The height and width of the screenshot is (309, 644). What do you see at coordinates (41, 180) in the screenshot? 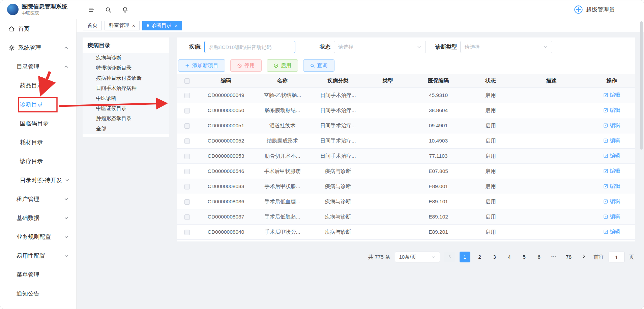
I see `sidebar-item-label: 目录对照-待开发` at bounding box center [41, 180].